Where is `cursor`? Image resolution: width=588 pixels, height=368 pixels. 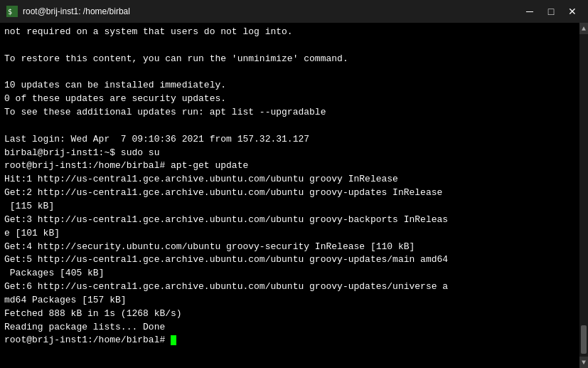
cursor is located at coordinates (173, 340).